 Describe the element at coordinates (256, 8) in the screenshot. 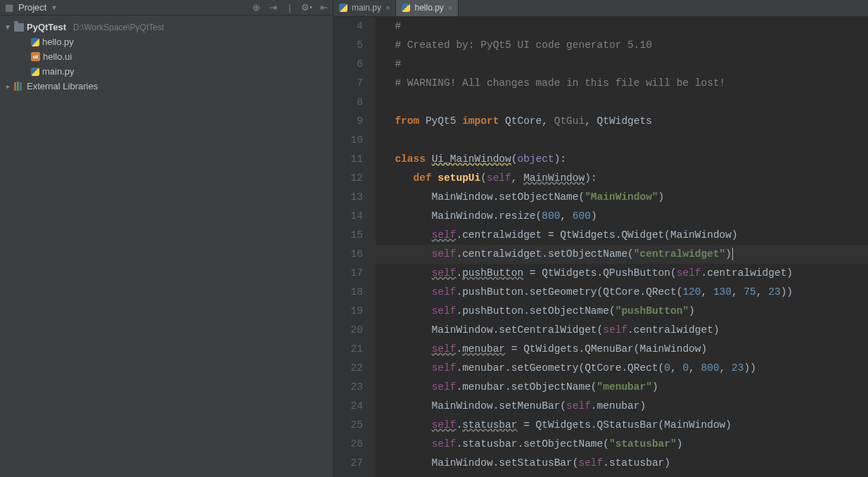

I see `locate-icon: ⊕` at that location.